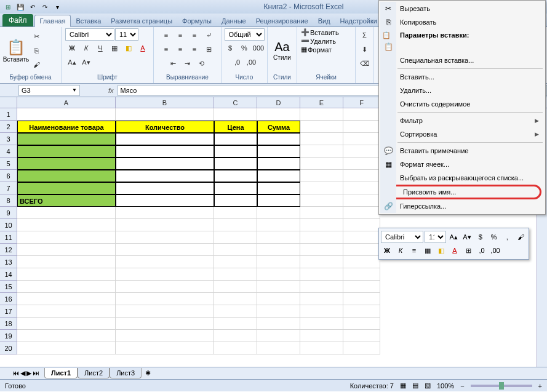 This screenshot has width=547, height=392. Describe the element at coordinates (428, 385) in the screenshot. I see `view-pagebreak-icon: ▧` at that location.